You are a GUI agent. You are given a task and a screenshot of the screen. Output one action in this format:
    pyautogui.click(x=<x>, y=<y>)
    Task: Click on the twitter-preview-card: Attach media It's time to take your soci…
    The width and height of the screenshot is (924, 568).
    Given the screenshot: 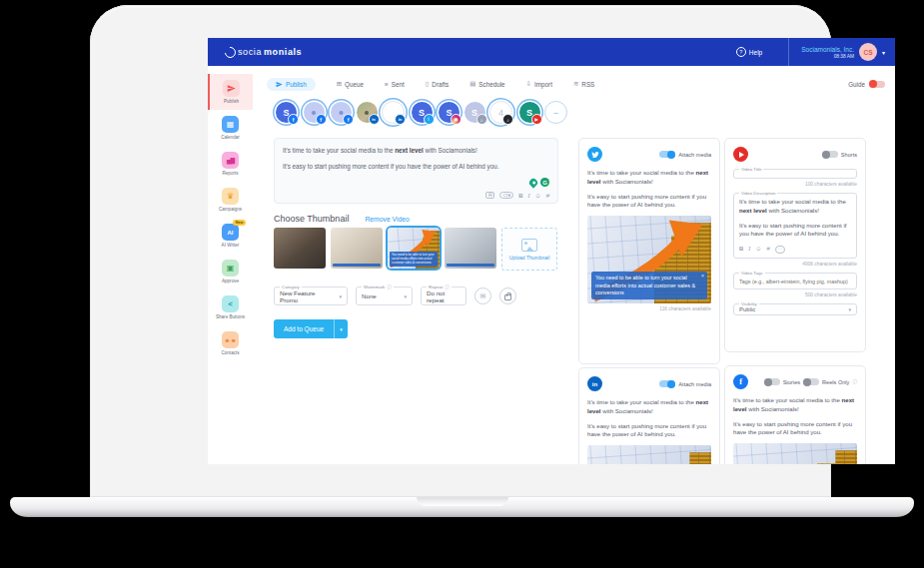 What is the action you would take?
    pyautogui.click(x=649, y=252)
    